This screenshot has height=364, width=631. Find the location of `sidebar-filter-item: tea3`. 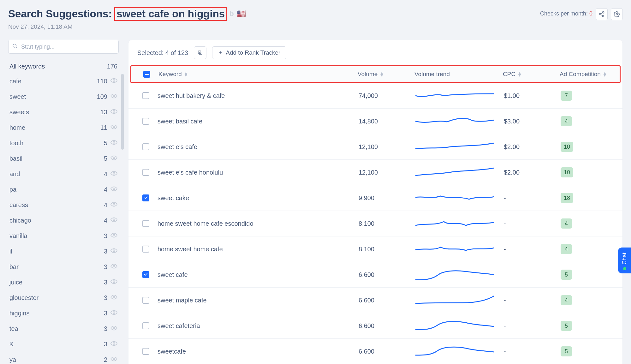

sidebar-filter-item: tea3 is located at coordinates (63, 329).